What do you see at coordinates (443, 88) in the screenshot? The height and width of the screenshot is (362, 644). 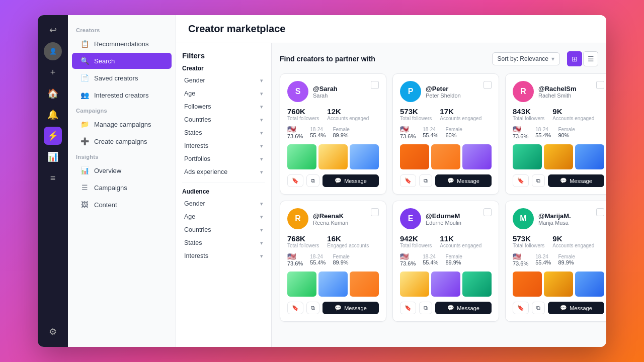 I see `creator-handle: @Peter` at bounding box center [443, 88].